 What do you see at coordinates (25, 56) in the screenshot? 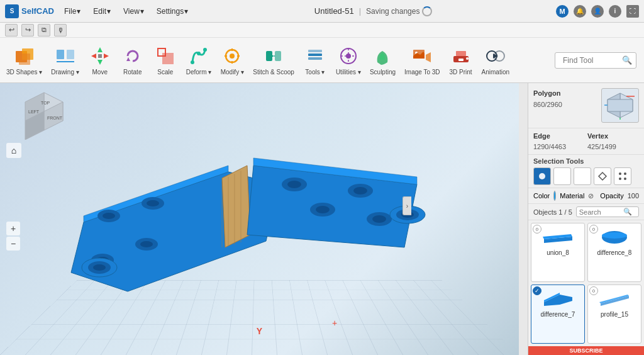
I see `3d-shapes-icon` at bounding box center [25, 56].